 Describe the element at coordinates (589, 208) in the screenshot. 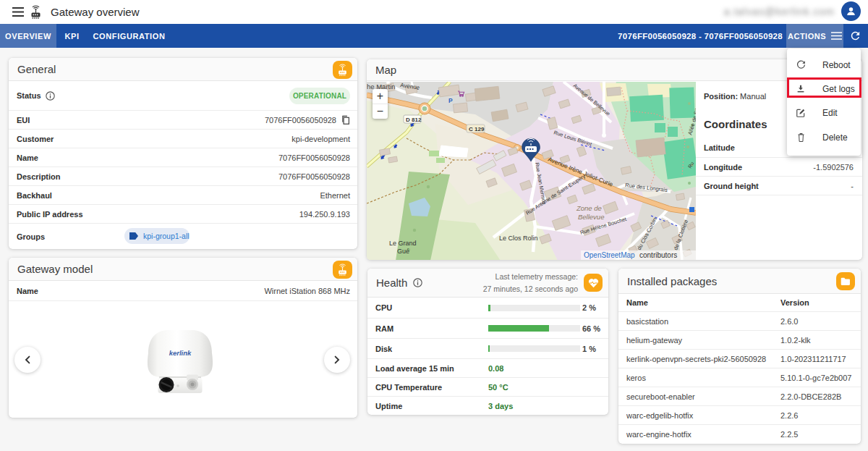

I see `svg-text: Zone de` at that location.